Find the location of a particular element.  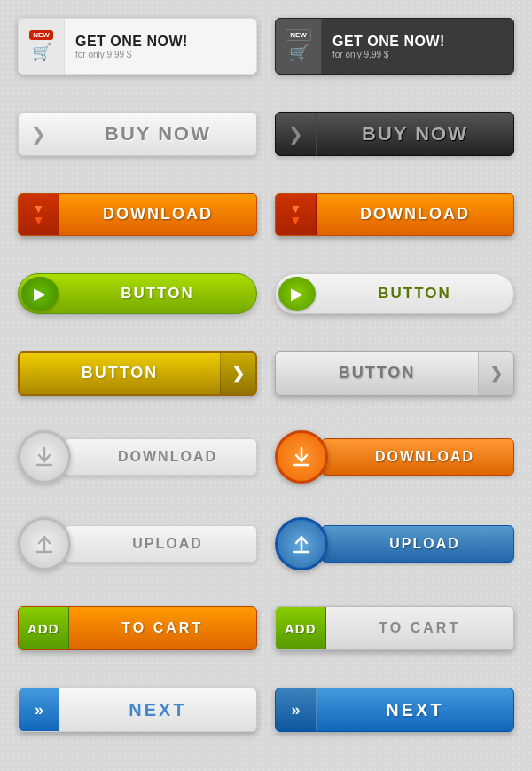

download-icon-area-2: ▼ ▼ is located at coordinates (296, 215).